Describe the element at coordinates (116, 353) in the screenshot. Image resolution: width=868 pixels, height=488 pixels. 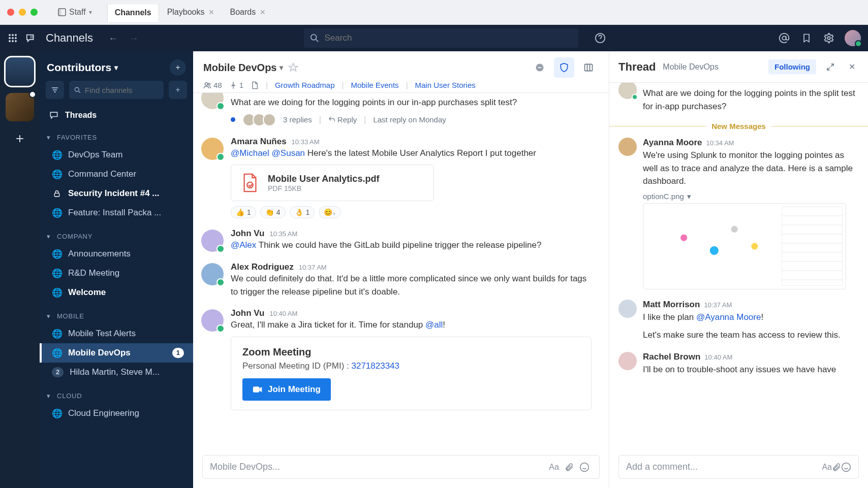
I see `sidebar-item-mobile-devops: 🌐 Mobile DevOps 1` at that location.